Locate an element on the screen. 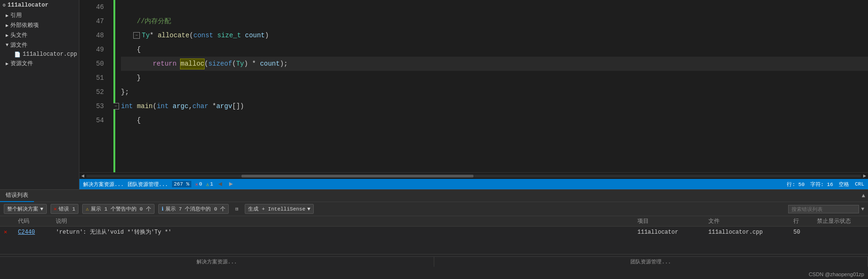  kw-int: int is located at coordinates (127, 107).